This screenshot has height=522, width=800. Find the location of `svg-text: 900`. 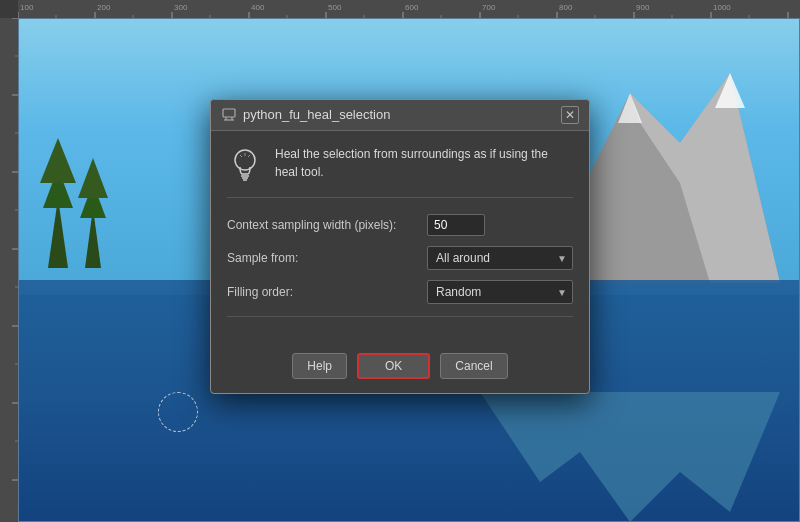

svg-text: 900 is located at coordinates (643, 8).